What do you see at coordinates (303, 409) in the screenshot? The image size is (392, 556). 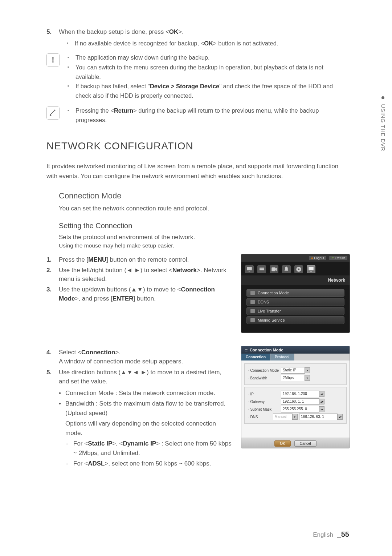 I see `input-subnet: 255.255.255. 0▴▾` at bounding box center [303, 409].